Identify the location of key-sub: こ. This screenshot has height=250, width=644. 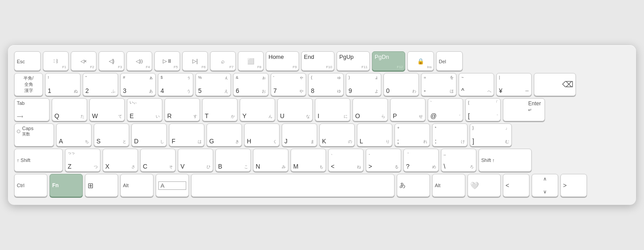
(246, 167).